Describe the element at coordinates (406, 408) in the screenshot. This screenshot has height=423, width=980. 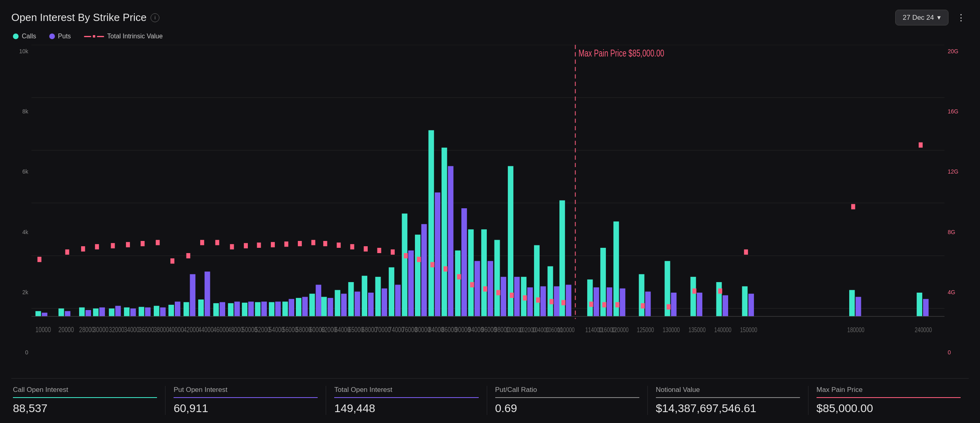
I see `total-oi-value: 149,448` at that location.